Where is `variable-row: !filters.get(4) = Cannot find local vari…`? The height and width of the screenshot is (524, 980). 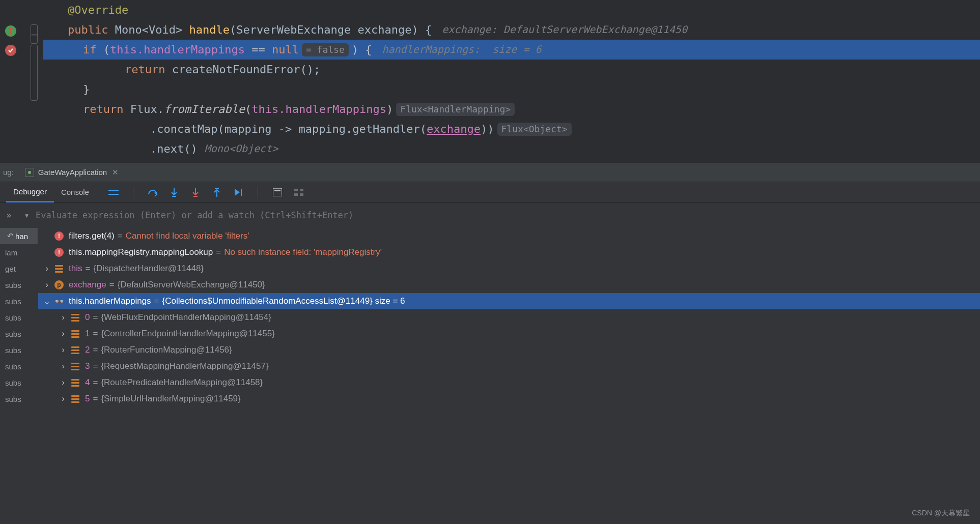
variable-row: !filters.get(4) = Cannot find local vari… is located at coordinates (509, 236).